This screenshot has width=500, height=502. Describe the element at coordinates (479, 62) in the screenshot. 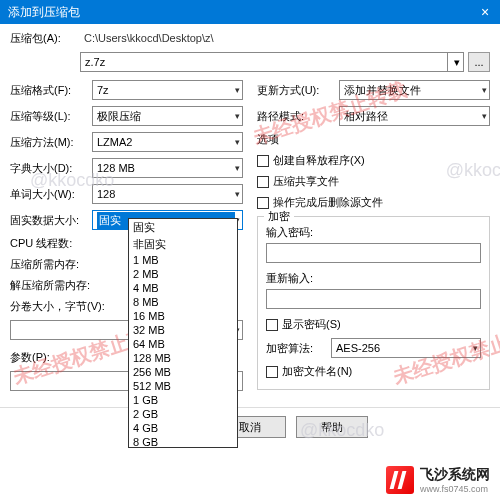

I see `browse-button: ...` at that location.